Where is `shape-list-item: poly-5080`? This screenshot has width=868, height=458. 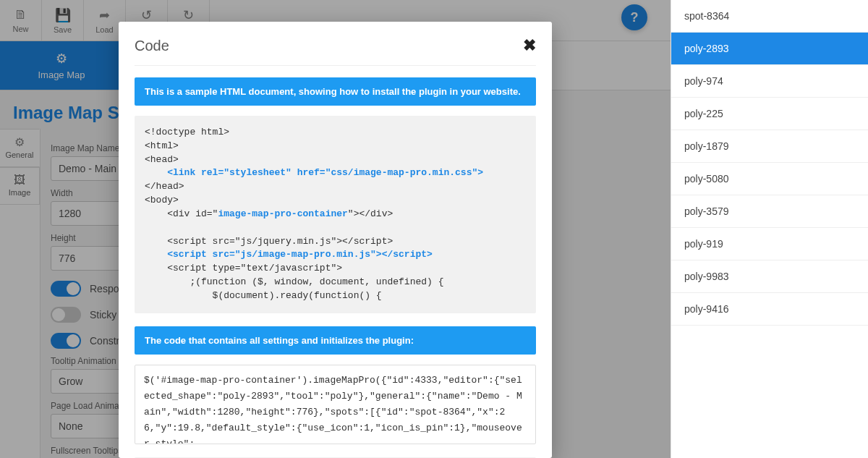
shape-list-item: poly-5080 is located at coordinates (770, 179).